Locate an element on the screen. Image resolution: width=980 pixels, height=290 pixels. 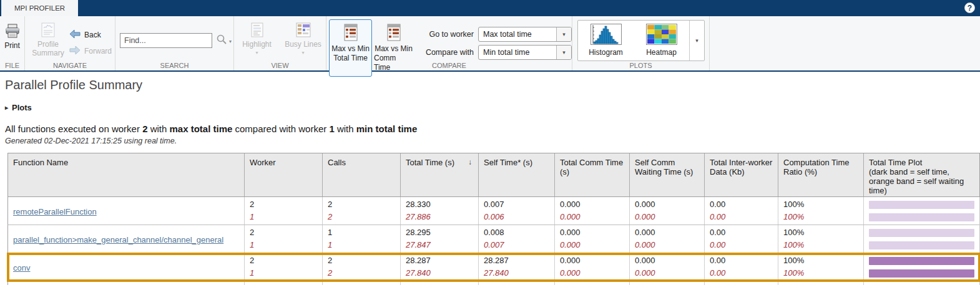
section-search: ▾ SEARCH is located at coordinates (175, 44).